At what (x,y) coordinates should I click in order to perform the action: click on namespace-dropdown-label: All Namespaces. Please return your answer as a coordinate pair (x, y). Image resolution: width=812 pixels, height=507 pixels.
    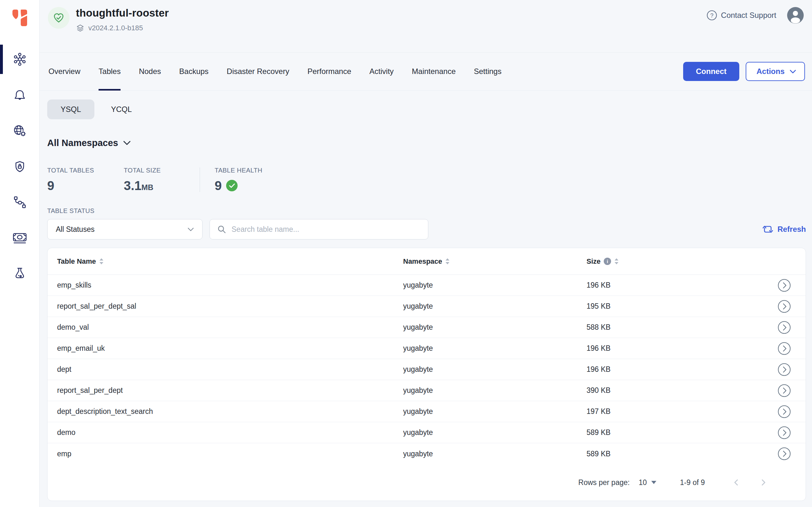
    Looking at the image, I should click on (83, 143).